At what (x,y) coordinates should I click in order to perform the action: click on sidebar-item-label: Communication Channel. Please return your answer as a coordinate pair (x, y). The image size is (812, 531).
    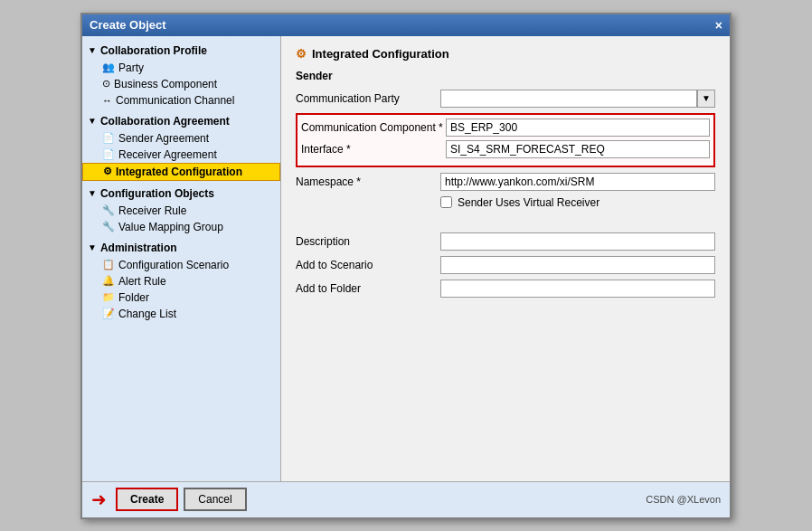
    Looking at the image, I should click on (175, 100).